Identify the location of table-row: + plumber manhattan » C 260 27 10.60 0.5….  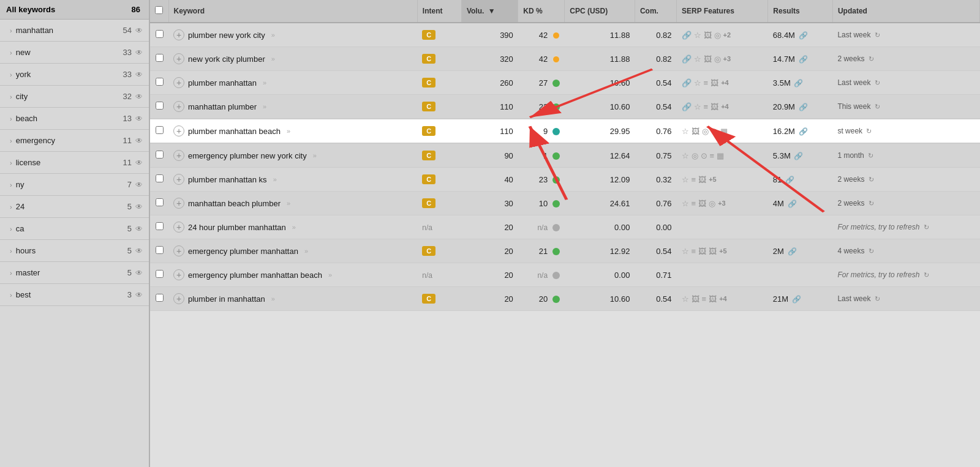
(565, 83).